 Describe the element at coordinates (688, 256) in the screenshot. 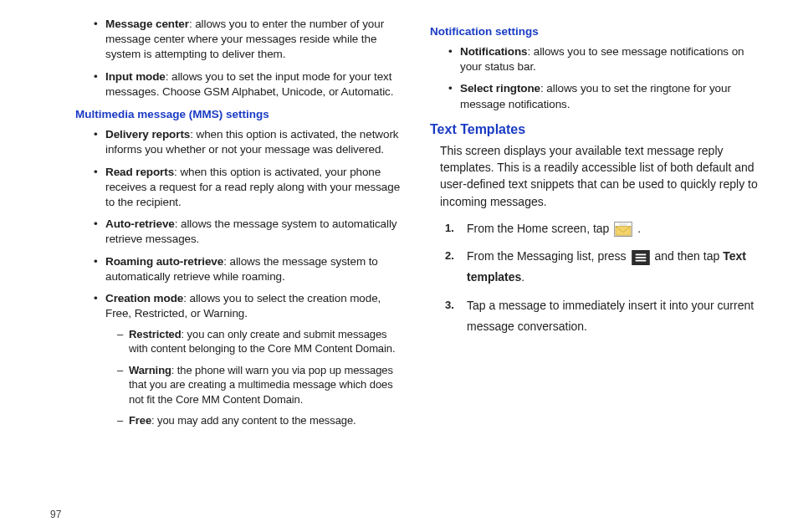

I see `step2-mid: and then tap` at that location.